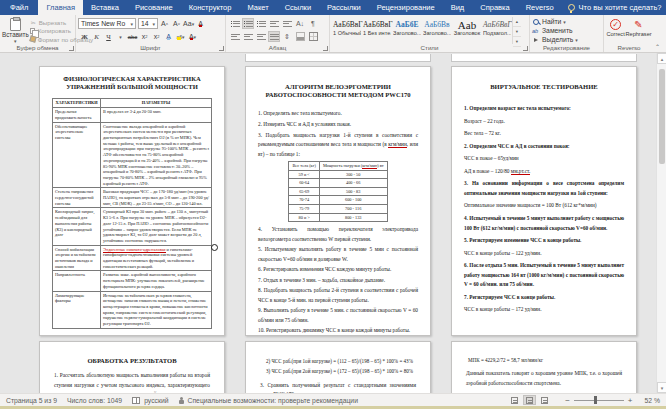  I want to click on increase-indent-button, so click(287, 24).